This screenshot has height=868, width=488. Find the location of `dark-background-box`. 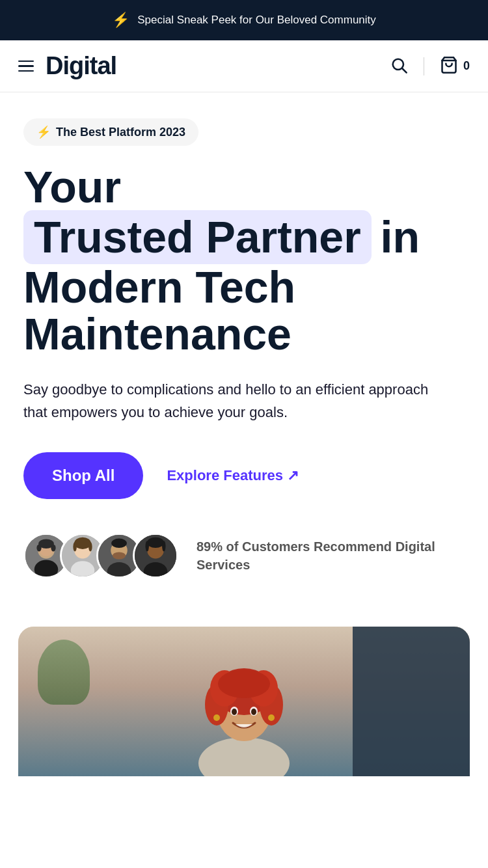

dark-background-box is located at coordinates (411, 701).